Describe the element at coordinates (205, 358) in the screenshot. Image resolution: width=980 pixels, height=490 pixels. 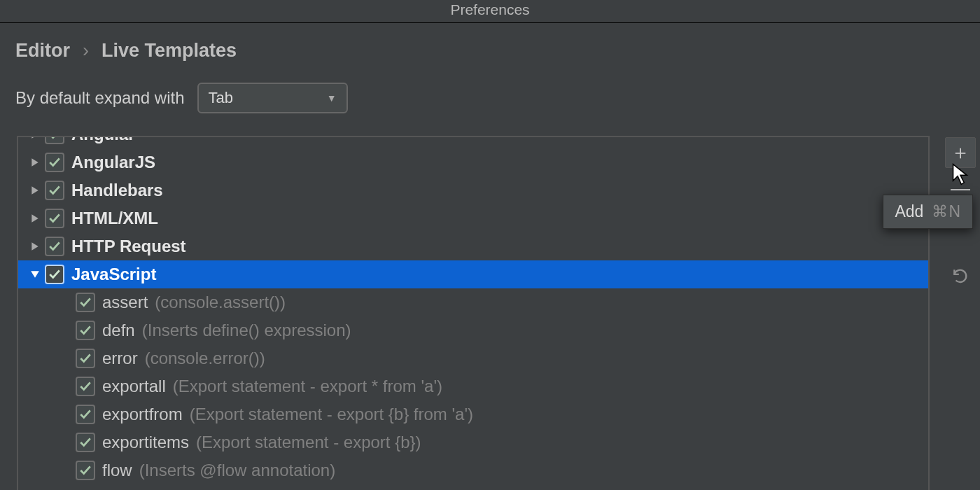
I see `template-desc: (console.error())` at that location.